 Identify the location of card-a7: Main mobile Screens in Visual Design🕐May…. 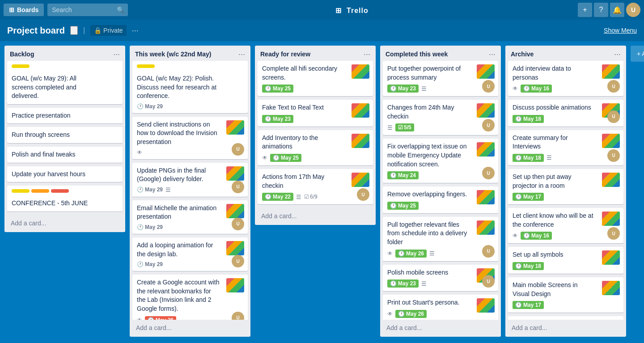
(566, 295).